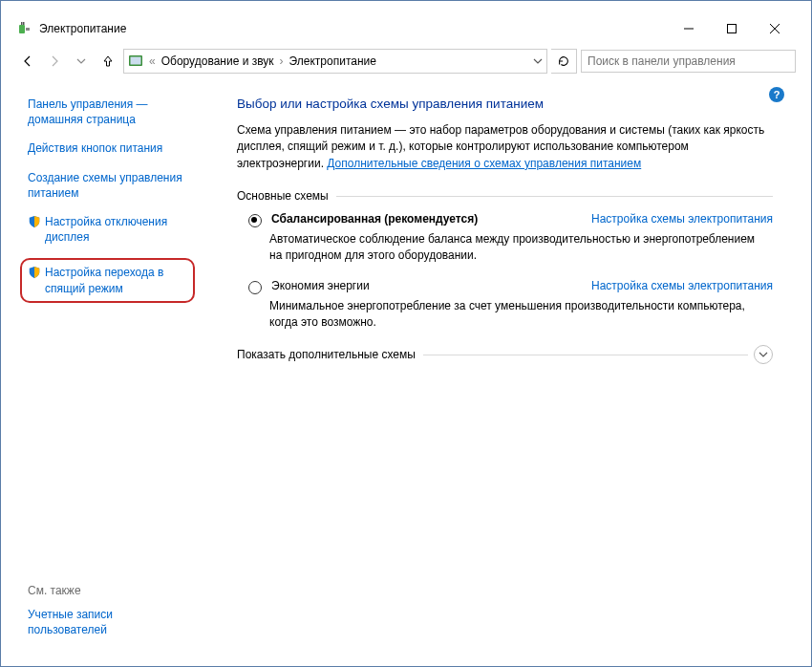 The image size is (812, 667). I want to click on refresh-button, so click(564, 61).